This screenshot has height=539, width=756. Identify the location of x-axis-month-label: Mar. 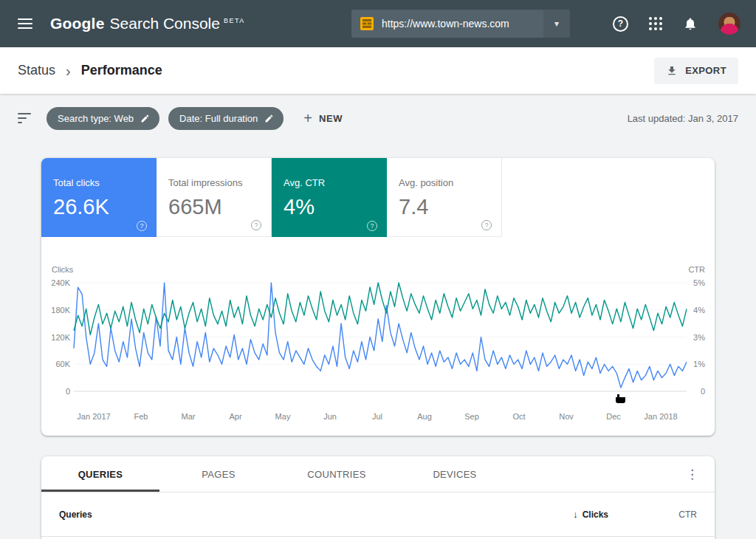
(189, 416).